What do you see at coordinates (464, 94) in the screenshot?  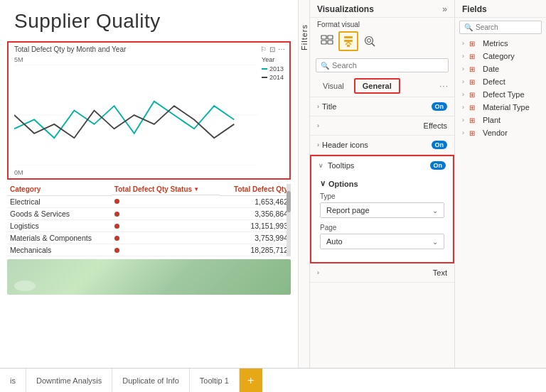 I see `field-chevron-defect-type: ›` at bounding box center [464, 94].